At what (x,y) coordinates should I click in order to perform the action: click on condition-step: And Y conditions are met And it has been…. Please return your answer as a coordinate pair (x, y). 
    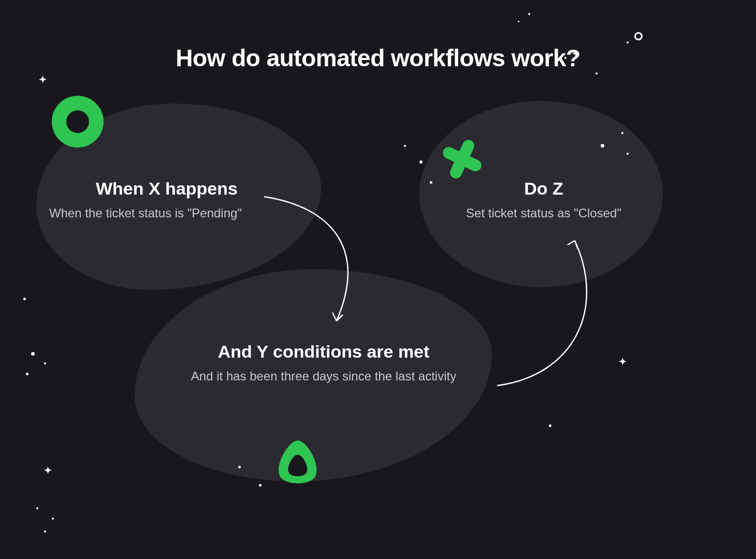
    Looking at the image, I should click on (324, 362).